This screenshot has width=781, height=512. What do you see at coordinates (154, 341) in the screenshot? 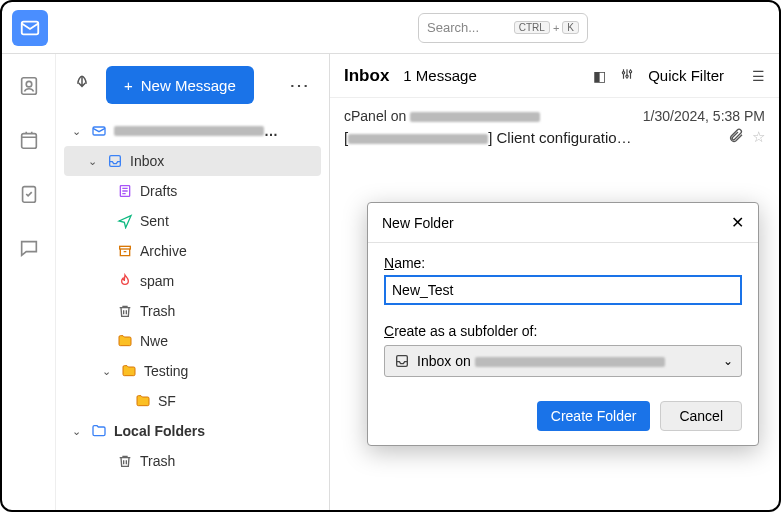
I see `nwe-label: Nwe` at bounding box center [154, 341].